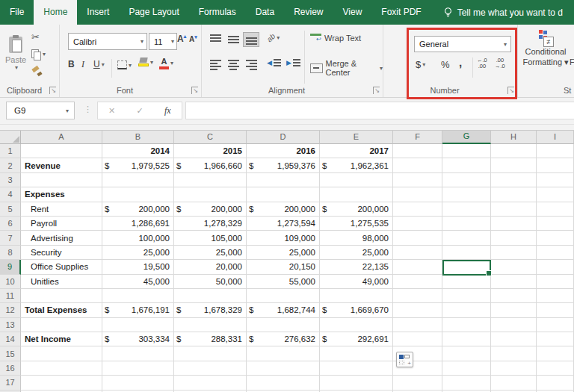  Describe the element at coordinates (283, 382) in the screenshot. I see `cell-D17` at that location.